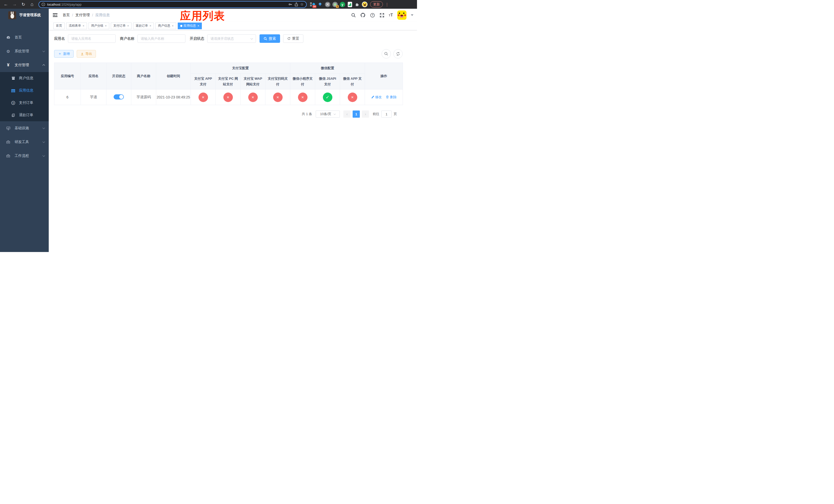 The image size is (834, 504). What do you see at coordinates (8, 129) in the screenshot?
I see `monitor-icon` at bounding box center [8, 129].